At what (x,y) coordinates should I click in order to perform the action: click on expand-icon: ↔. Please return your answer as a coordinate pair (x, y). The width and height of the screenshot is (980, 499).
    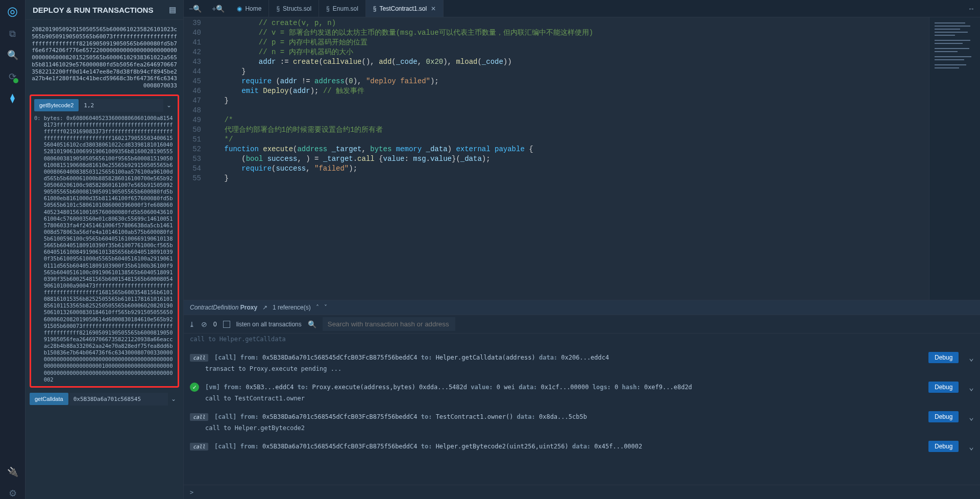
    Looking at the image, I should click on (971, 9).